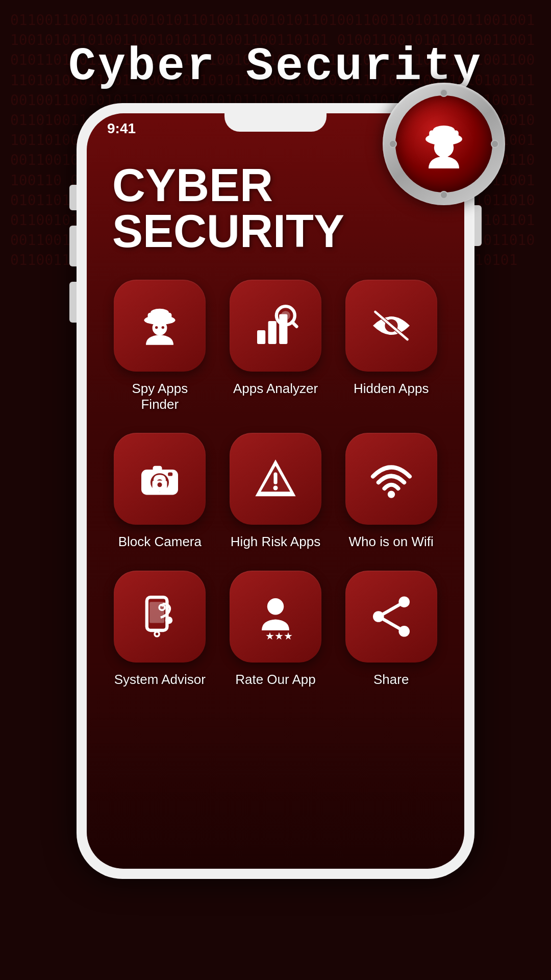 The height and width of the screenshot is (980, 551). I want to click on system-advisor-label: System Advisor, so click(160, 680).